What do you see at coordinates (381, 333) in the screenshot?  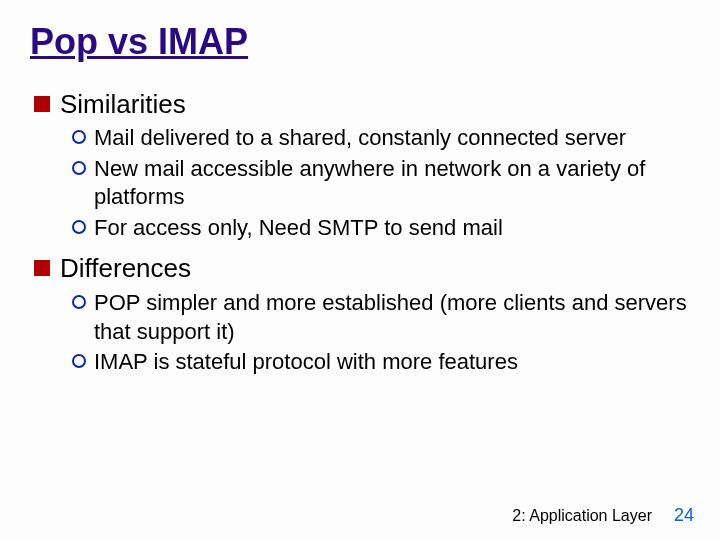 I see `section-items: POP simpler and more established (more c…` at bounding box center [381, 333].